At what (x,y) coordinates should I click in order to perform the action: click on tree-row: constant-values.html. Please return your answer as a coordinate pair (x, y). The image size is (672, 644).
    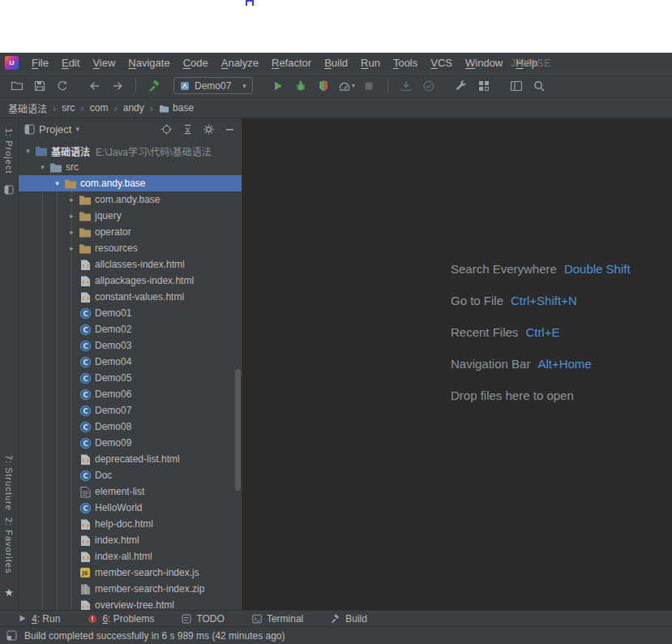
    Looking at the image, I should click on (130, 297).